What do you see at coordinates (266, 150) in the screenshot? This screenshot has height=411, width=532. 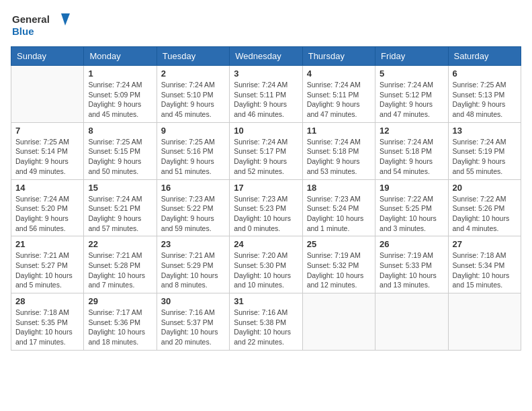 I see `calendar-week-row: 7Sunrise: 7:25 AMSunset: 5:14 PMDaylight…` at bounding box center [266, 150].